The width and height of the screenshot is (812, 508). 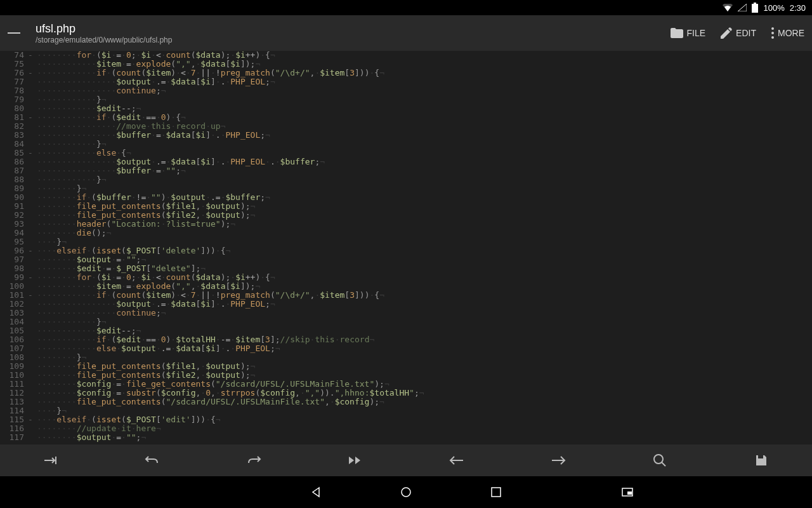 What do you see at coordinates (406, 126) in the screenshot?
I see `code-line: 82················//move·this·record·up¬` at bounding box center [406, 126].